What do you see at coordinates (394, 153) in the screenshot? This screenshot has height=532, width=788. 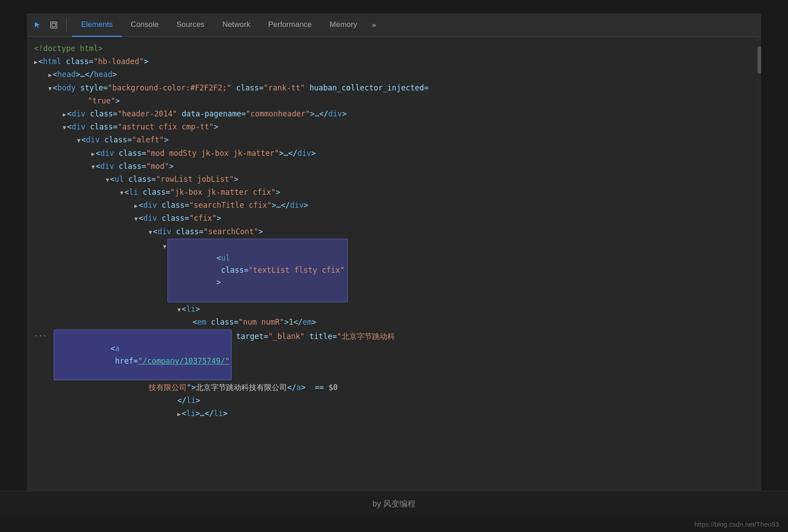 I see `code-line: ▶ <div class="mod modSty jk-box jk-matte…` at bounding box center [394, 153].